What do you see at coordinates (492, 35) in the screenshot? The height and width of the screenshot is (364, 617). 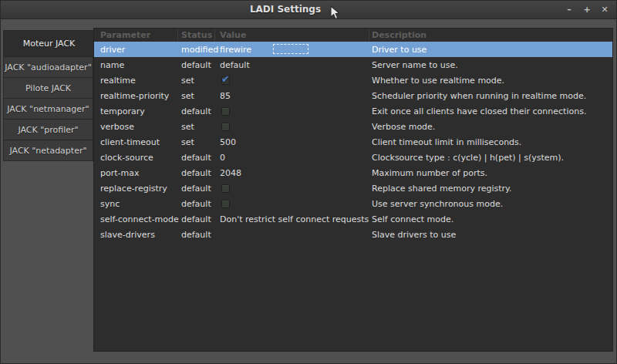 I see `column-header-description: Description` at bounding box center [492, 35].